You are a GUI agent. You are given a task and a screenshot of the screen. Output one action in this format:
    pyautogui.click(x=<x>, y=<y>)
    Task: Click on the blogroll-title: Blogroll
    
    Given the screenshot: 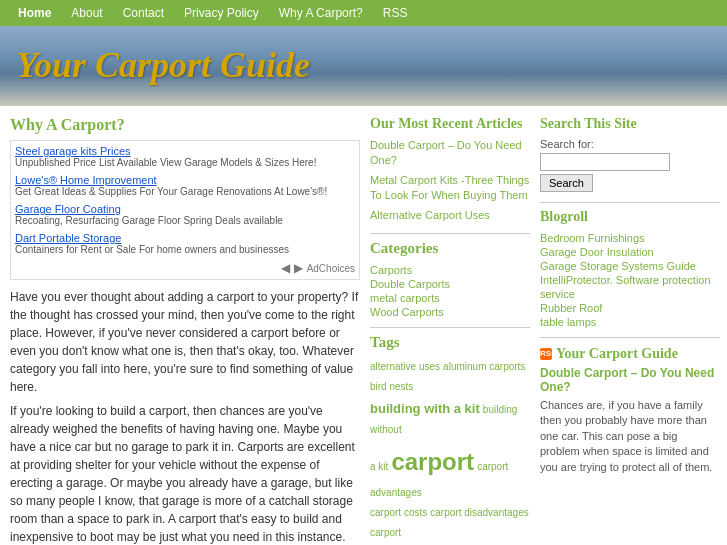 What is the action you would take?
    pyautogui.click(x=630, y=217)
    